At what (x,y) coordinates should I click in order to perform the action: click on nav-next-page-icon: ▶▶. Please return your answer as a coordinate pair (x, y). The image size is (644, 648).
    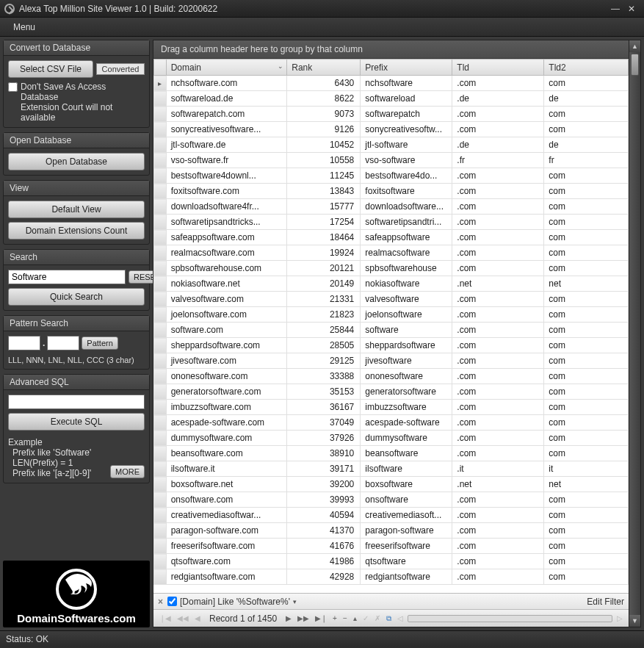
    Looking at the image, I should click on (303, 619).